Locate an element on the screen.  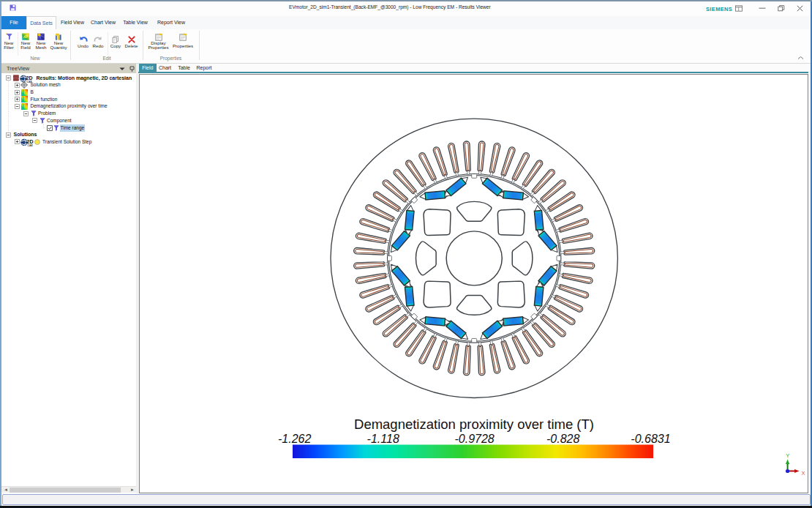
svg-text: -0.9728 is located at coordinates (474, 438).